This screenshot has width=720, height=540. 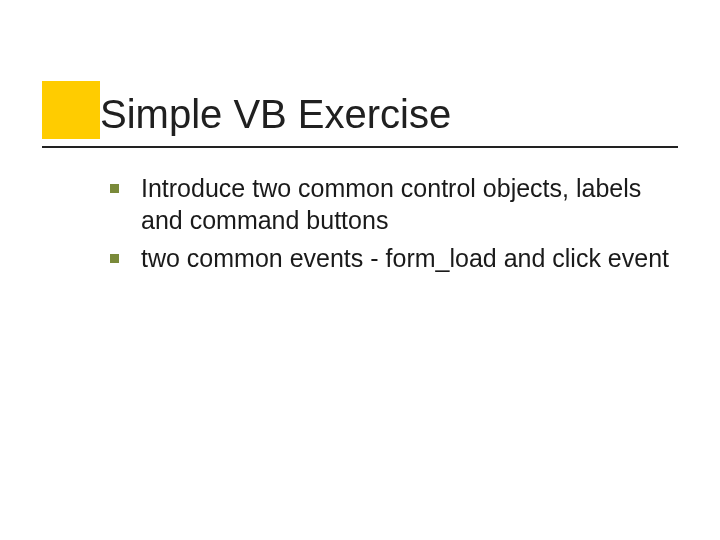 I want to click on bullet-text: Introduce two common control objects, la…, so click(x=406, y=204).